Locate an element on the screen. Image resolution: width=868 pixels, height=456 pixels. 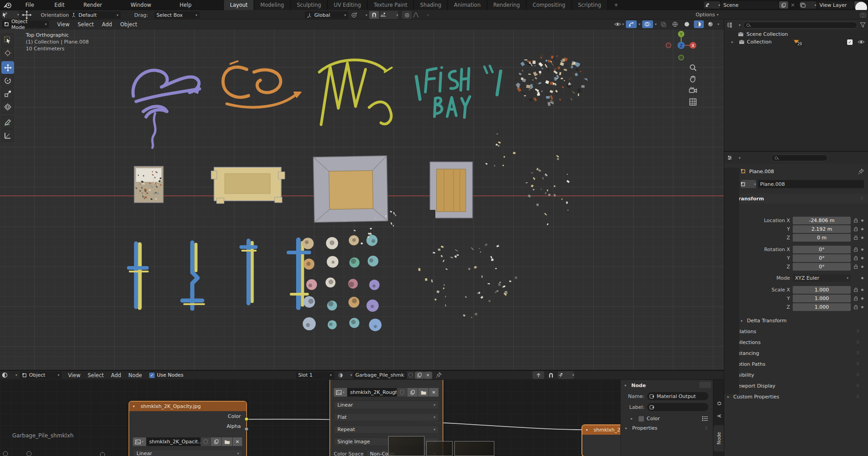
menu-file: File is located at coordinates (30, 5).